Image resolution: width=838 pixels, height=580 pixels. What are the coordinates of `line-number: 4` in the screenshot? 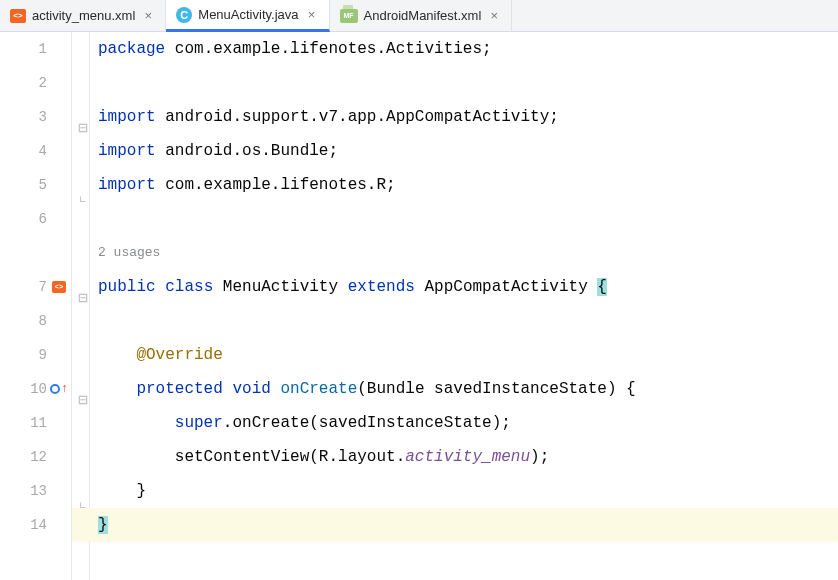 It's located at (43, 151).